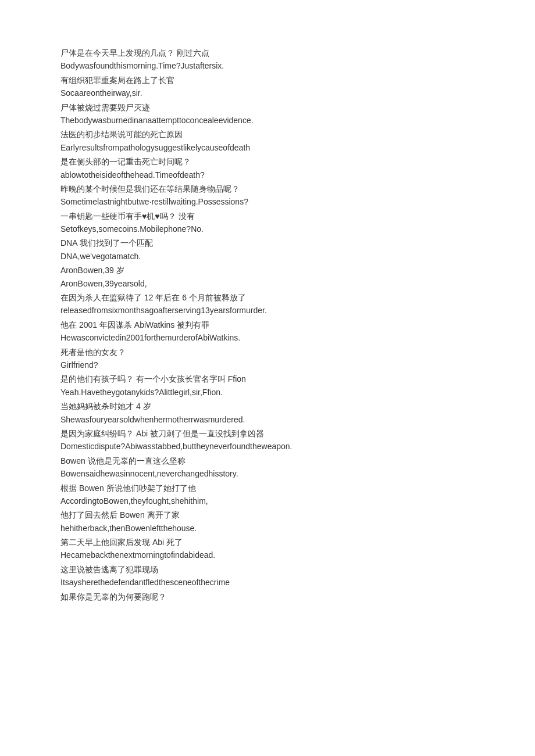 The image size is (535, 756). What do you see at coordinates (268, 576) in the screenshot?
I see `line-pair: 这里说被告逃离了犯罪现场Itsaysherethedefendantfledth…` at bounding box center [268, 576].